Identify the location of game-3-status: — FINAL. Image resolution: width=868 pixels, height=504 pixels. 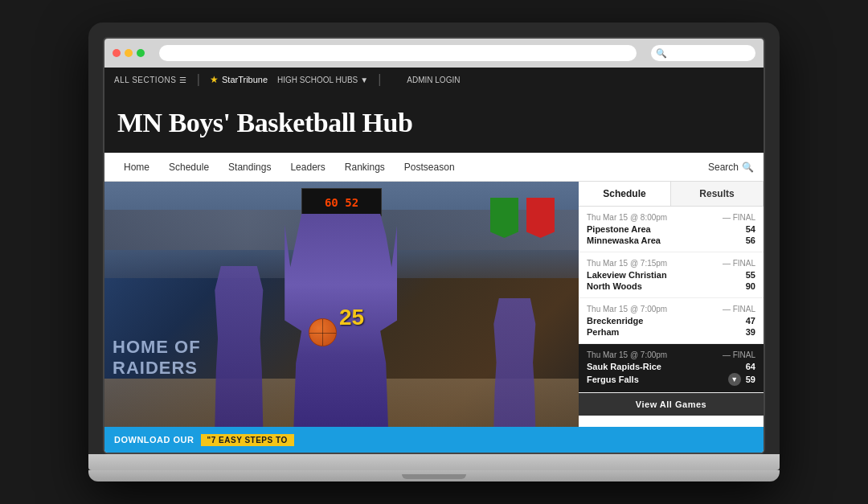
(739, 309).